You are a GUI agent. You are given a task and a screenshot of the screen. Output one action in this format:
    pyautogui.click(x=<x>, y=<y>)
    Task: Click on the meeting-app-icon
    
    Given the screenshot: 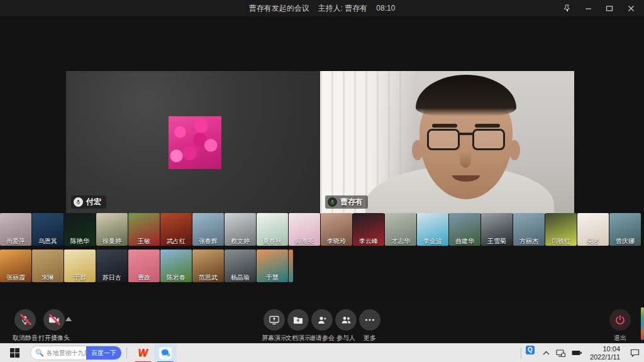 What is the action you would take?
    pyautogui.click(x=165, y=353)
    